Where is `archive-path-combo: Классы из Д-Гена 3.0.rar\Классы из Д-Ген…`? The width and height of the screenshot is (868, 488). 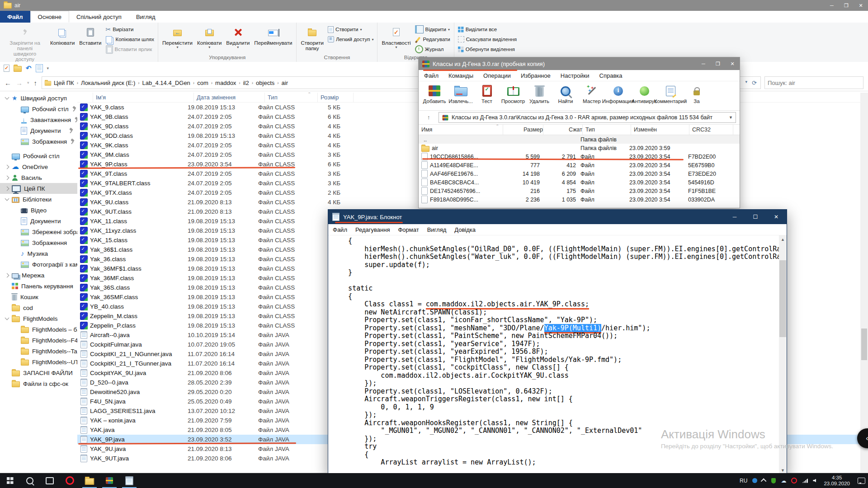 archive-path-combo: Классы из Д-Гена 3.0.rar\Классы из Д-Ген… is located at coordinates (587, 117).